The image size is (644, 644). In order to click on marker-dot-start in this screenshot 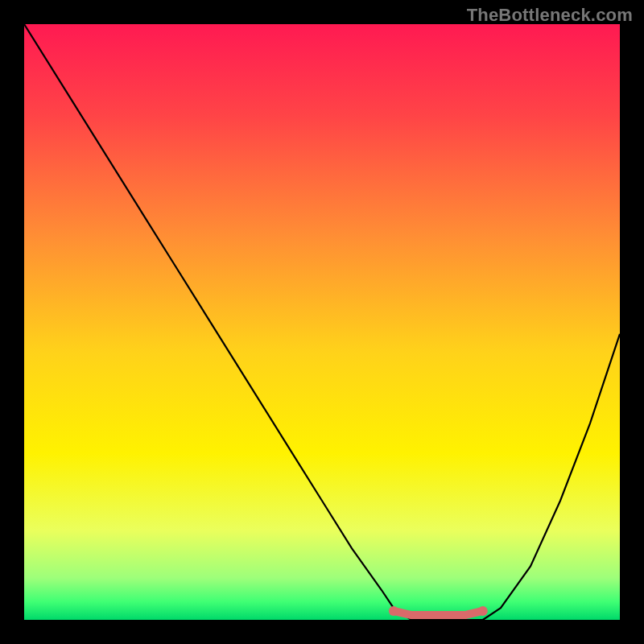, I will do `click(394, 611)`.